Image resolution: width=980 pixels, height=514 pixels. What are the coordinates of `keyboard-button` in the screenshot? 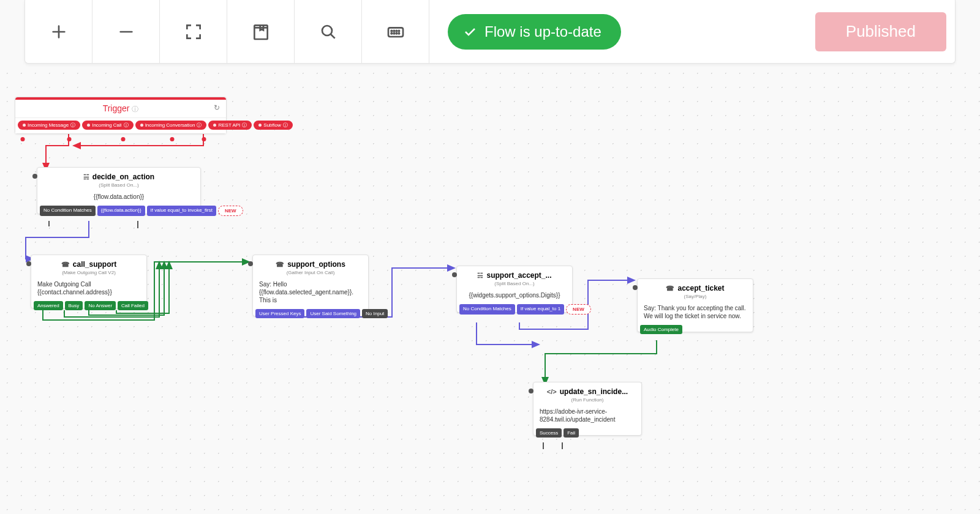 It's located at (396, 32).